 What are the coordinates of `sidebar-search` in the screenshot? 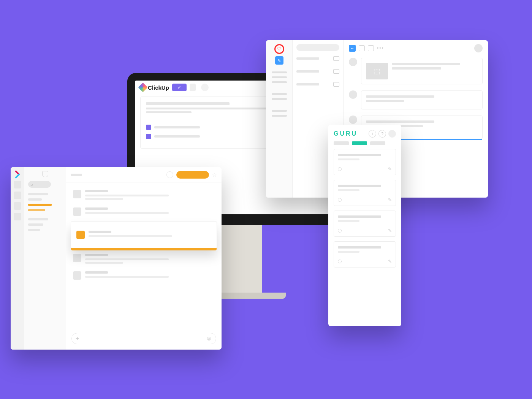 It's located at (40, 184).